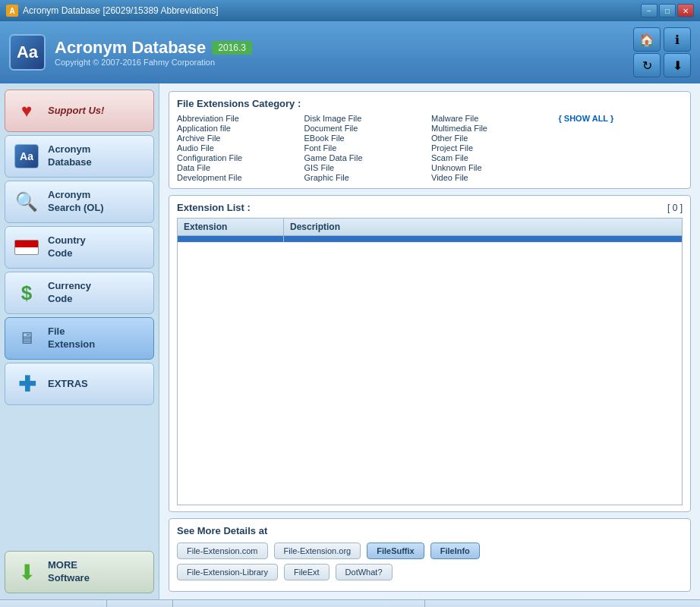  I want to click on details-buttons-row1: File-Extension.com File-Extension.org Fi…, so click(430, 551).